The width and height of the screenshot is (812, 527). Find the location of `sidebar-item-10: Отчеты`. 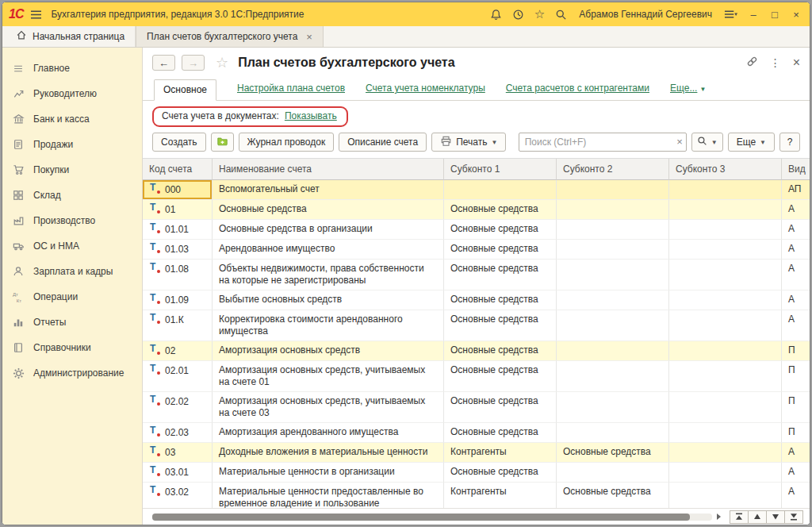

sidebar-item-10: Отчеты is located at coordinates (72, 322).